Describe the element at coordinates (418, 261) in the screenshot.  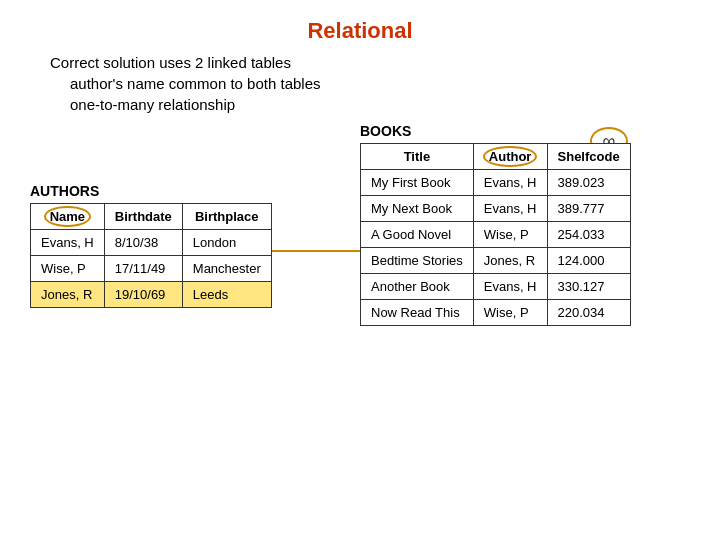
I see `books-title-4: Bedtime Stories` at that location.